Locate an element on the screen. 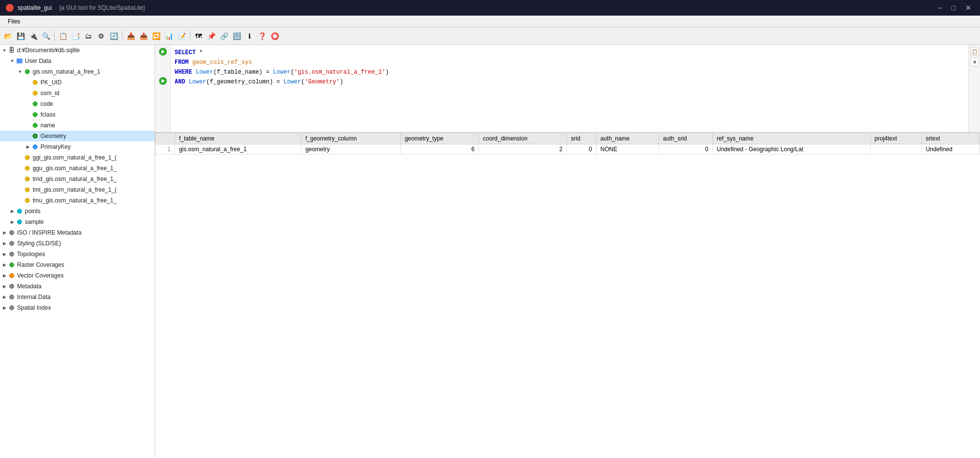  toolbar-btn-3: 🔌 is located at coordinates (33, 36).